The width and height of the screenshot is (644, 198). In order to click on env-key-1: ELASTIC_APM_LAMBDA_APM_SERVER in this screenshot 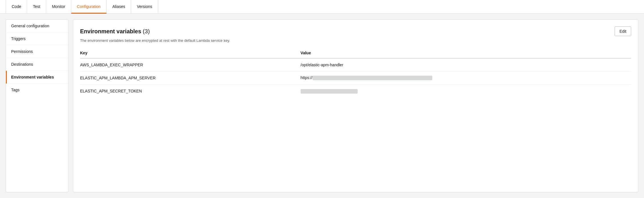, I will do `click(190, 78)`.